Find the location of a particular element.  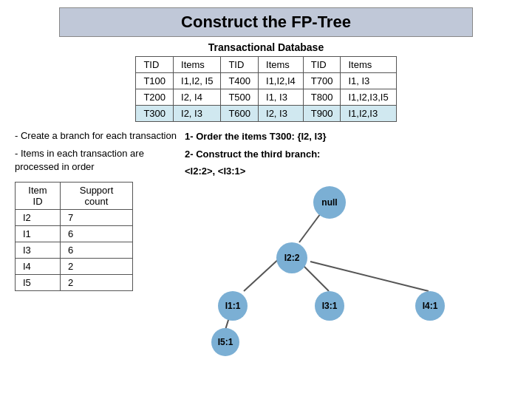

node-i4: I4:1 is located at coordinates (430, 306).